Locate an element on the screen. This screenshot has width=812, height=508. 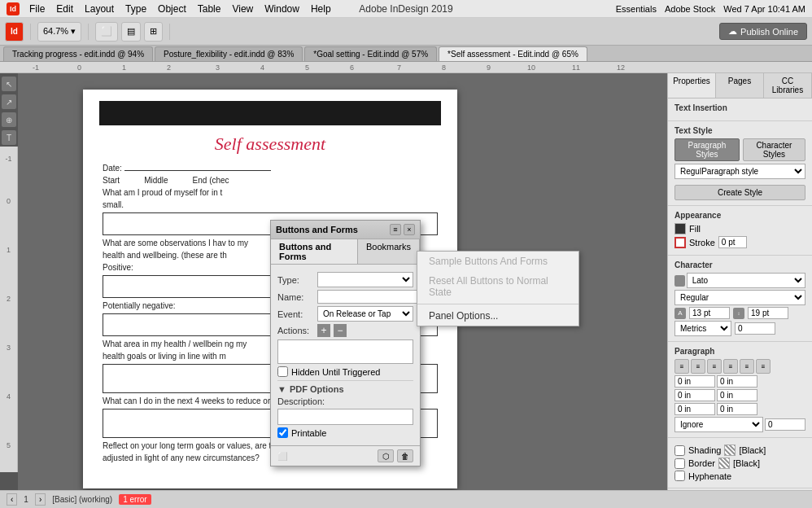
context-item-panel-options: Panel Options... is located at coordinates (498, 316).